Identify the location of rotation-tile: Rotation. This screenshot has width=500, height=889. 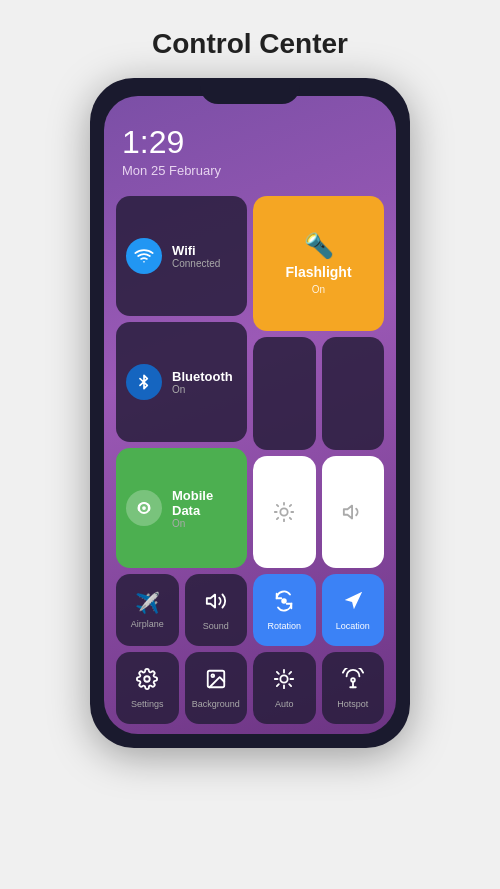
(284, 610).